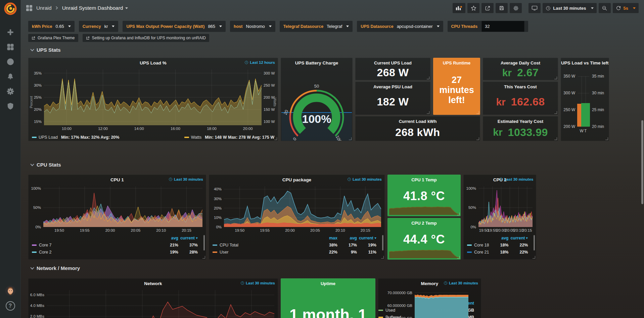  I want to click on explore-compass-icon, so click(10, 62).